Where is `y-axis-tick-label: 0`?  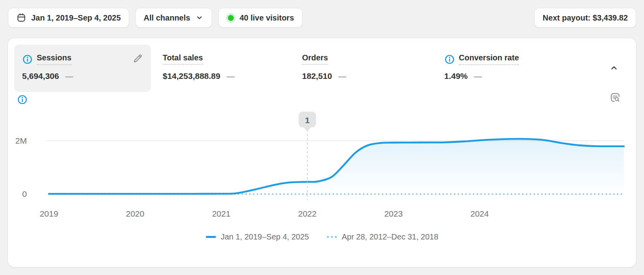
y-axis-tick-label: 0 is located at coordinates (24, 194).